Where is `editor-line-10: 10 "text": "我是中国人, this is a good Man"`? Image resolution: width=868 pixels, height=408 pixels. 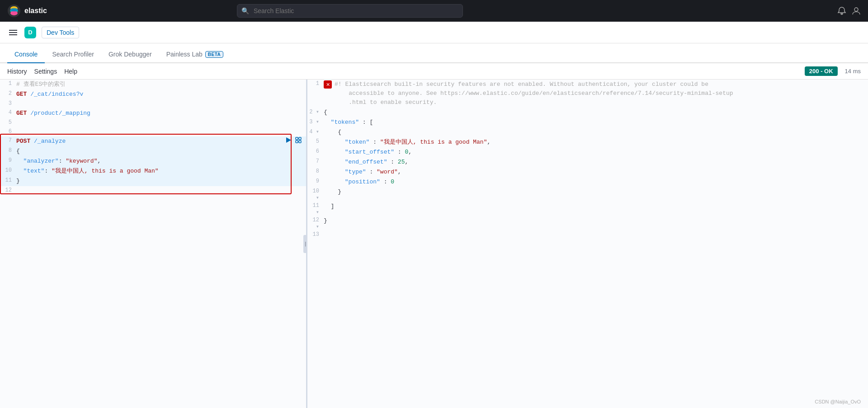
editor-line-10: 10 "text": "我是中国人, this is a good Man" is located at coordinates (153, 171).